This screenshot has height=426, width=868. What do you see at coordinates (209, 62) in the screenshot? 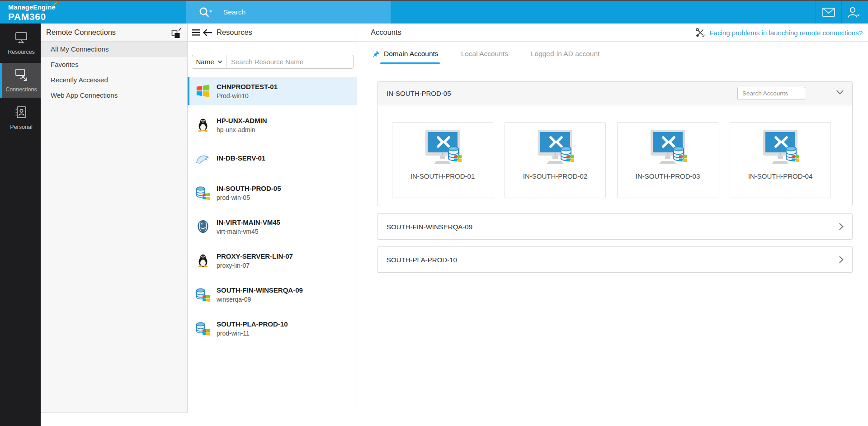
I see `resource-filter-dropdown: Name` at bounding box center [209, 62].